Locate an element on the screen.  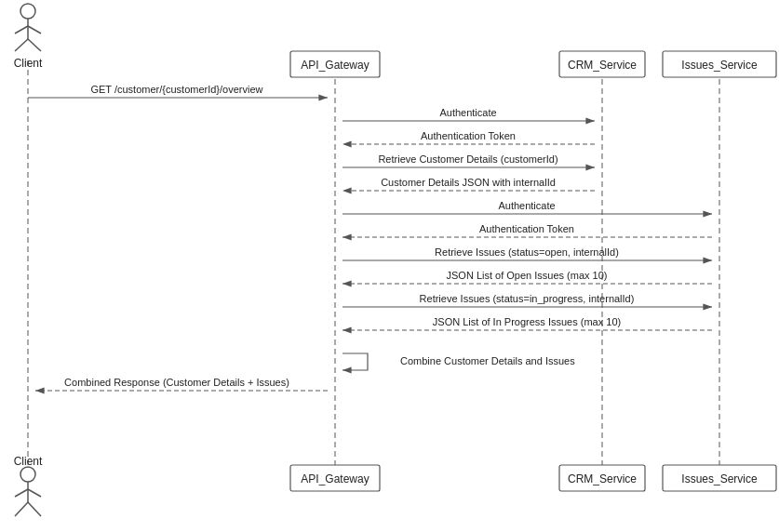
msg4-label: Retrieve Customer Details (customerId) is located at coordinates (467, 159).